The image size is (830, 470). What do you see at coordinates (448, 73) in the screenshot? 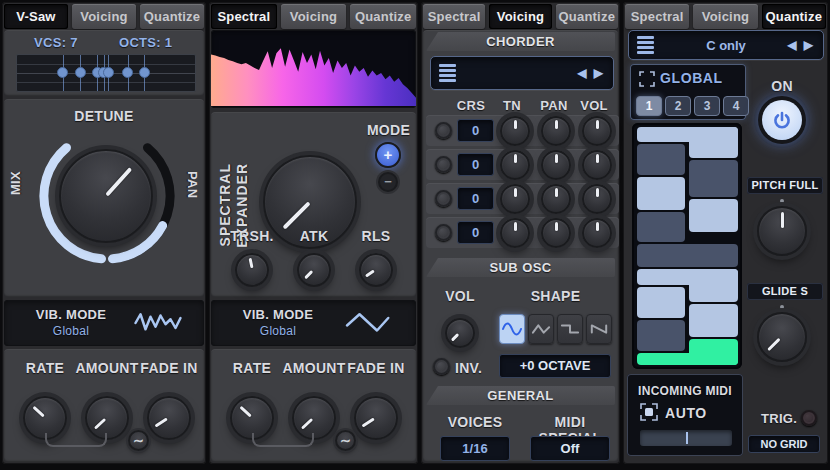
I see `menu-icon` at bounding box center [448, 73].